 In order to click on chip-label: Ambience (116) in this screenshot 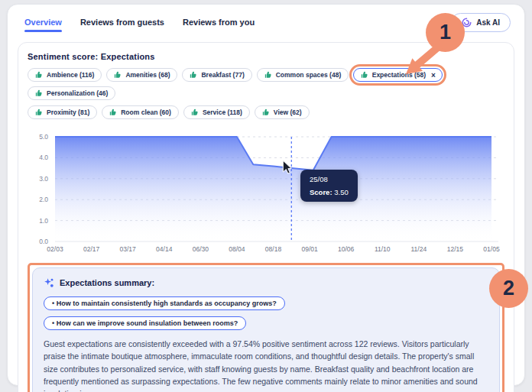, I will do `click(70, 75)`.